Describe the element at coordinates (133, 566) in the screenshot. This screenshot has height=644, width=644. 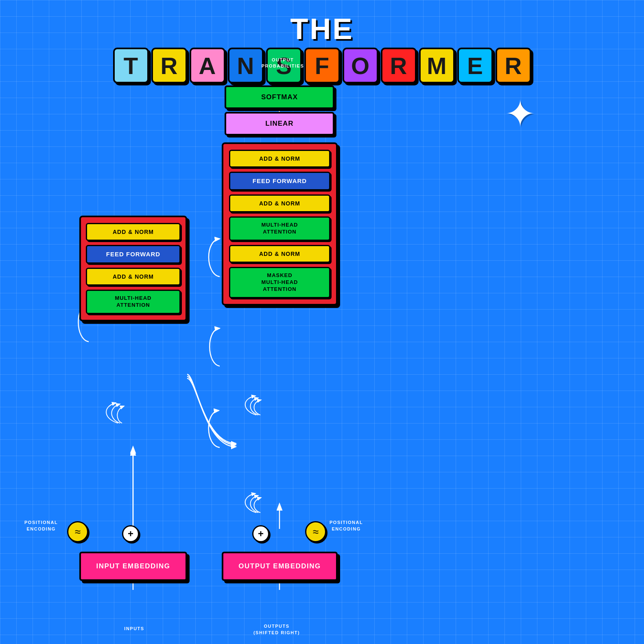
I see `input-embedding: INPUT EMBEDDING` at that location.